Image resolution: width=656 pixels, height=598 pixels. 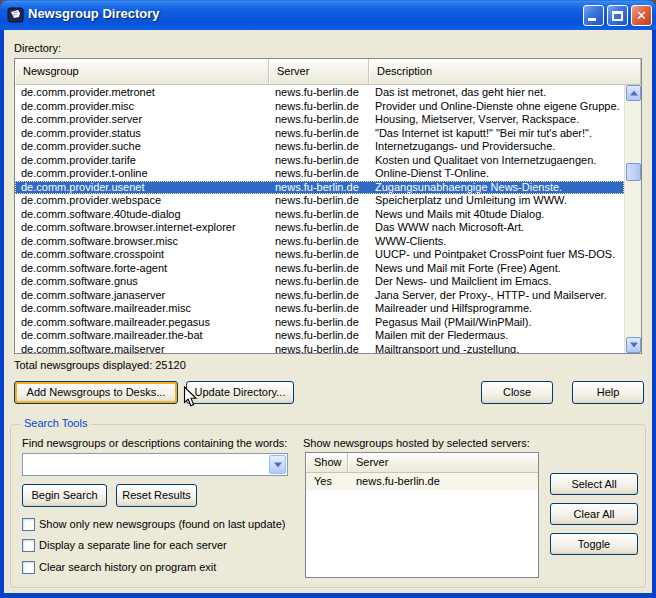 I want to click on column-header-newsgroup: Newsgroup, so click(x=142, y=72).